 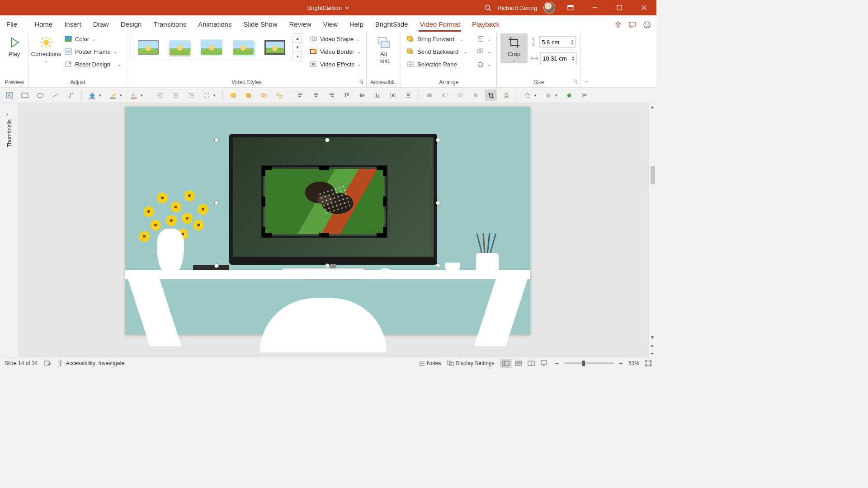 I want to click on line-icon, so click(x=56, y=95).